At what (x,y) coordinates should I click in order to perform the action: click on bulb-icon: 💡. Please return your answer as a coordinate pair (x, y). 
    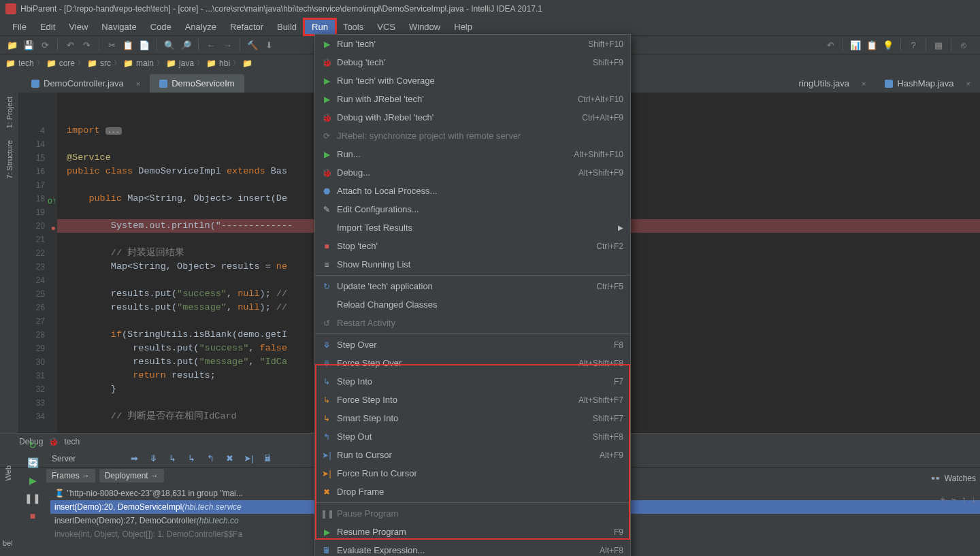
    Looking at the image, I should click on (888, 45).